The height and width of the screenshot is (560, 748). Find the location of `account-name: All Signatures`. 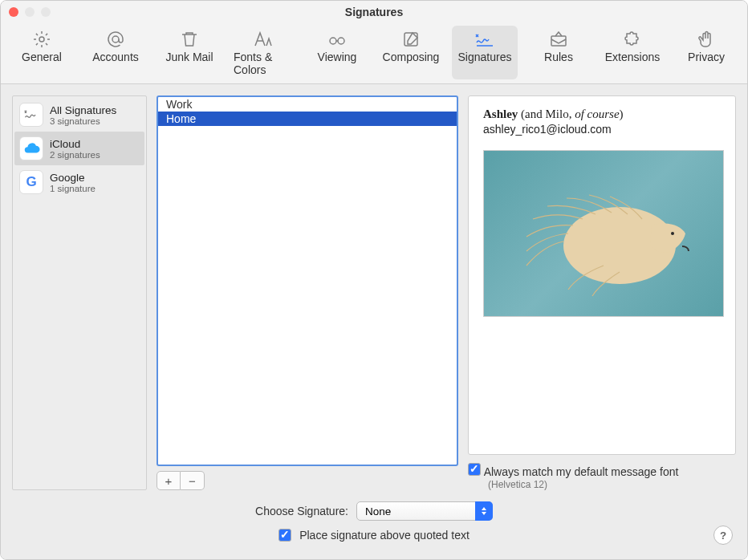

account-name: All Signatures is located at coordinates (83, 111).